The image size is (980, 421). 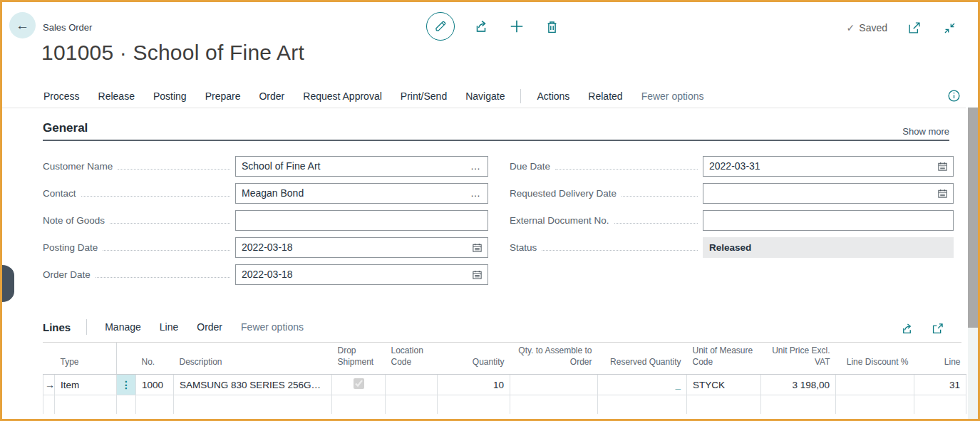 What do you see at coordinates (517, 26) in the screenshot?
I see `new-record-button` at bounding box center [517, 26].